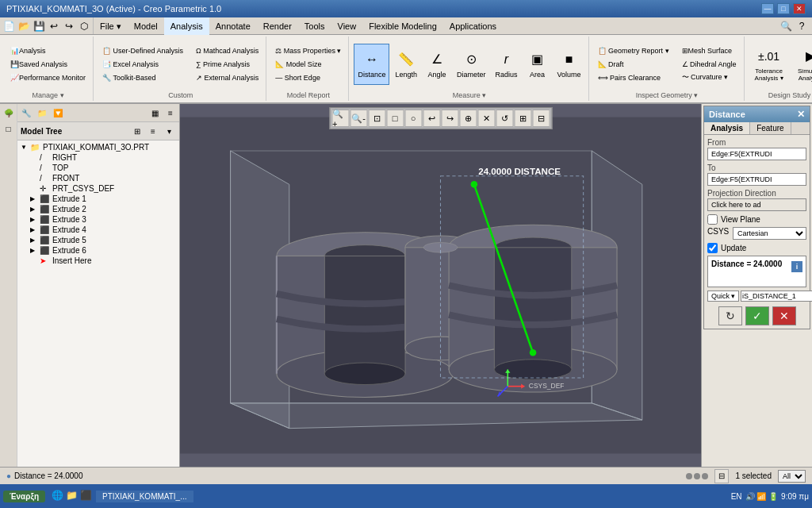 The height and width of the screenshot is (508, 812). Describe the element at coordinates (84, 26) in the screenshot. I see `3d-view-button: ⬡` at that location.